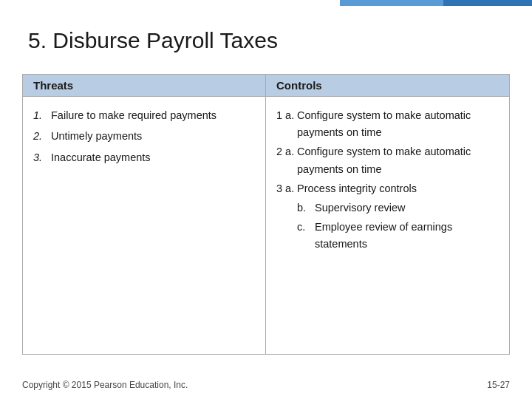 The height and width of the screenshot is (399, 532). What do you see at coordinates (287, 189) in the screenshot?
I see `control-label-3a: 3 a.` at bounding box center [287, 189].